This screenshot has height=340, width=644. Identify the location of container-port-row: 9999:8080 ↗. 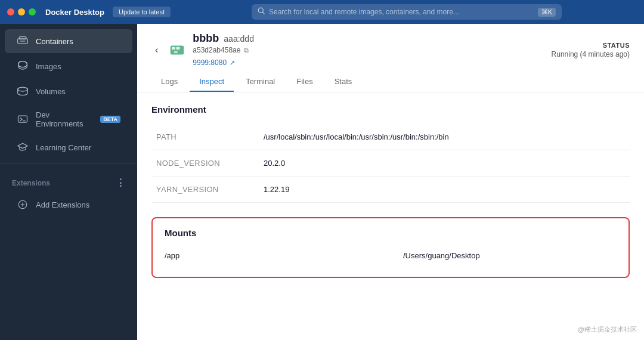
(223, 62).